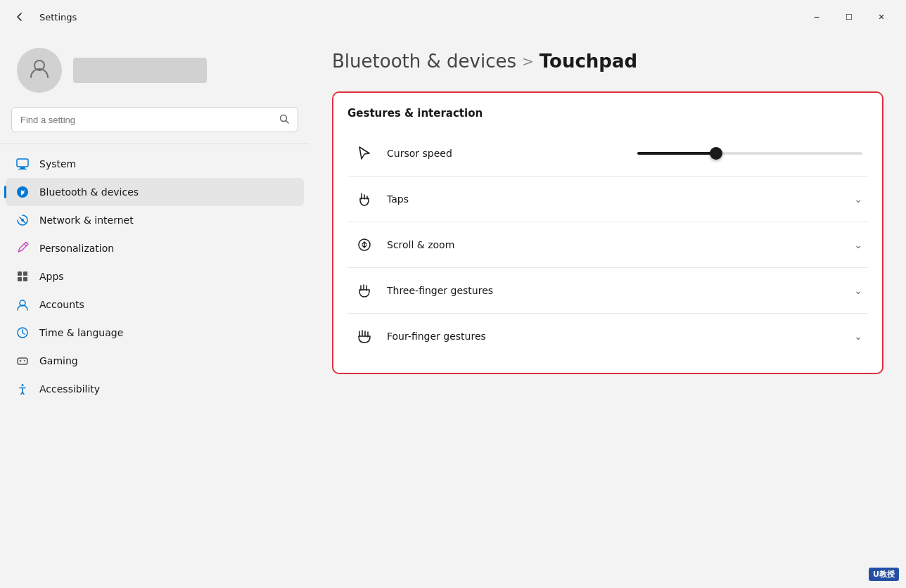 This screenshot has width=906, height=588. I want to click on cursor-speed-row: Cursor speed, so click(608, 153).